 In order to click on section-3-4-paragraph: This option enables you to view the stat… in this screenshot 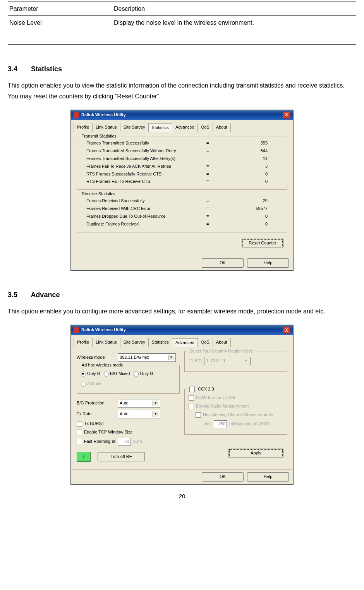, I will do `click(182, 91)`.